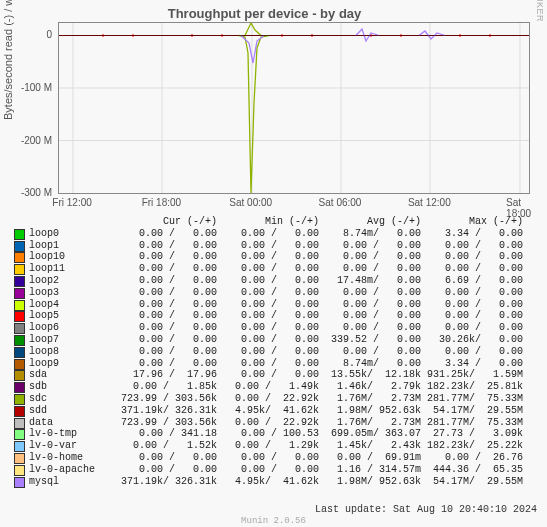  I want to click on legend-row: loop70.00 / 0.000.00 / 0.00339.52 / 0.00…, so click(274, 340).